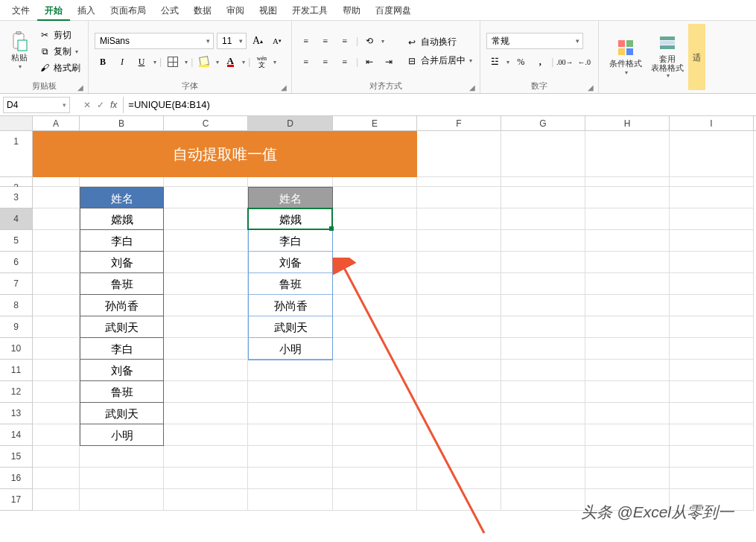 The height and width of the screenshot is (542, 756). I want to click on decrease-decimal-button: ←.0, so click(584, 62).